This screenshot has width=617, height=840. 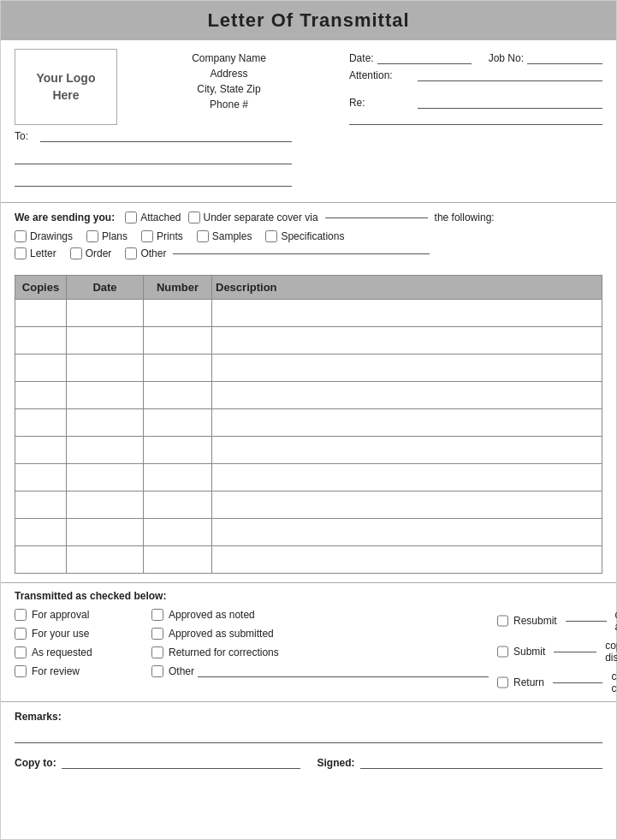 I want to click on transmitted-section: Transmitted as checked below: For approv…, so click(x=308, y=642).